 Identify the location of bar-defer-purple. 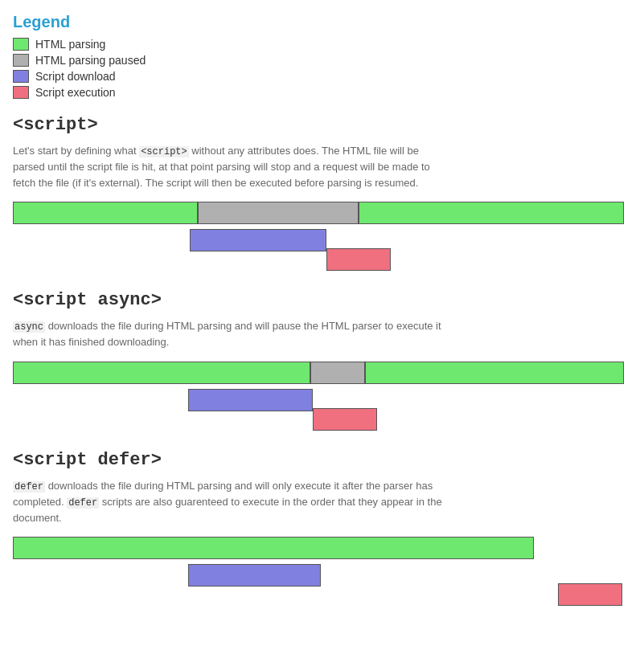
(254, 575).